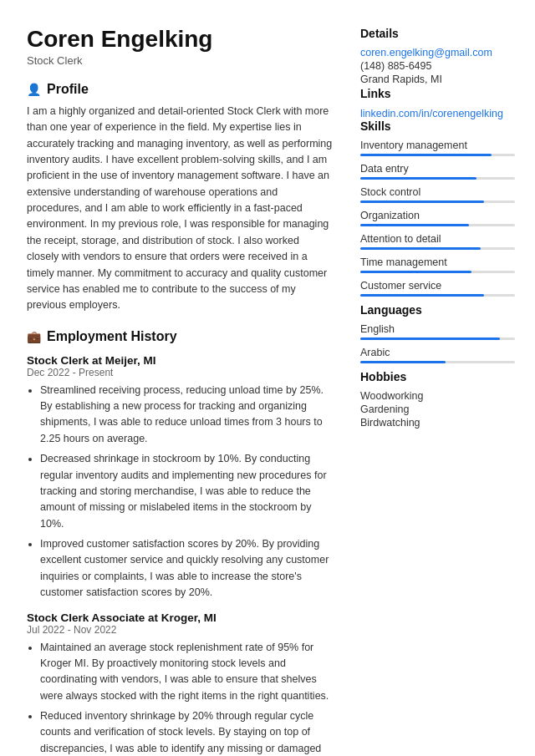  What do you see at coordinates (187, 491) in the screenshot?
I see `list-item: Decreased shrinkage in stockroom by 10%.…` at bounding box center [187, 491].